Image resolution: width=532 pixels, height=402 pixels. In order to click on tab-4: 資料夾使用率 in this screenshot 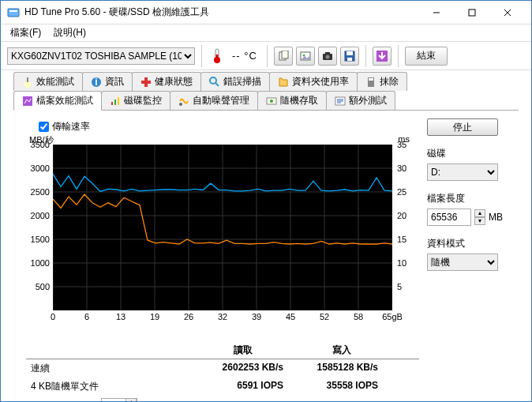, I will do `click(313, 81)`.